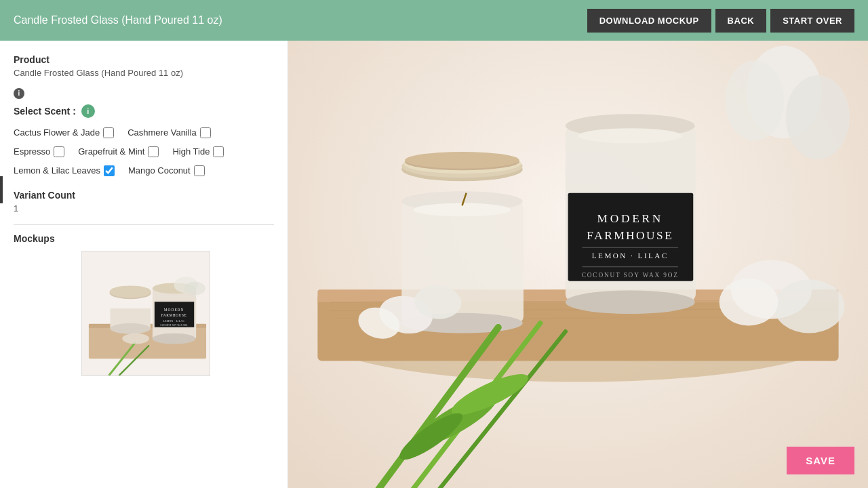 The image size is (868, 488). I want to click on cashmere-checkbox, so click(205, 133).